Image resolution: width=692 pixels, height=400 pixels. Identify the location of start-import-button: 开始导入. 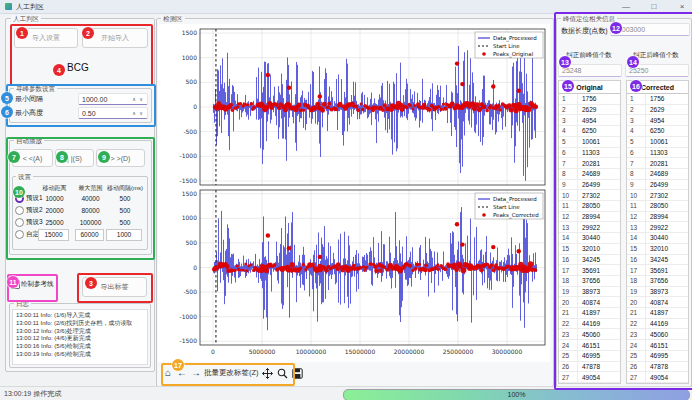
(115, 38).